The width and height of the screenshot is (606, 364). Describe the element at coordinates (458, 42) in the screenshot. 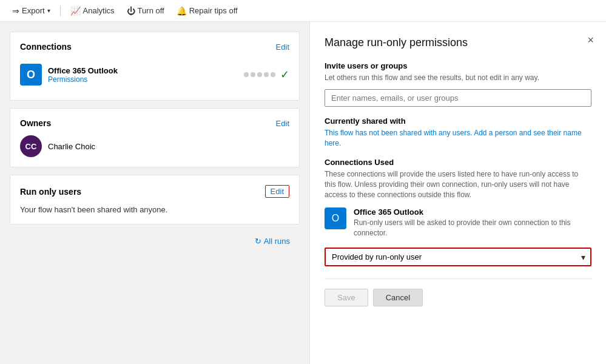

I see `panel-title: Manage run-only permissions` at that location.